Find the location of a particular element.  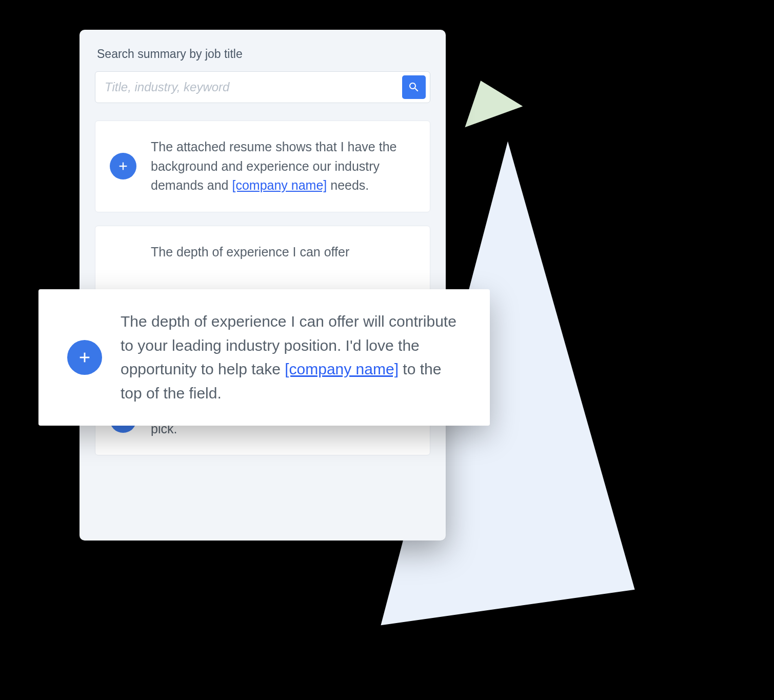

decorative-triangle-small is located at coordinates (487, 99).